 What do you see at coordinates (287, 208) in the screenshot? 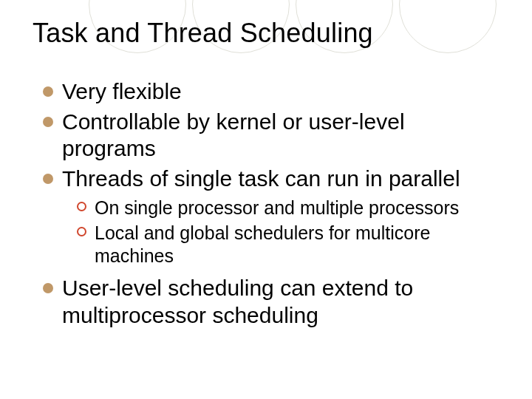
I see `sub-bullet-item: On single processor and multiple process…` at bounding box center [287, 208].